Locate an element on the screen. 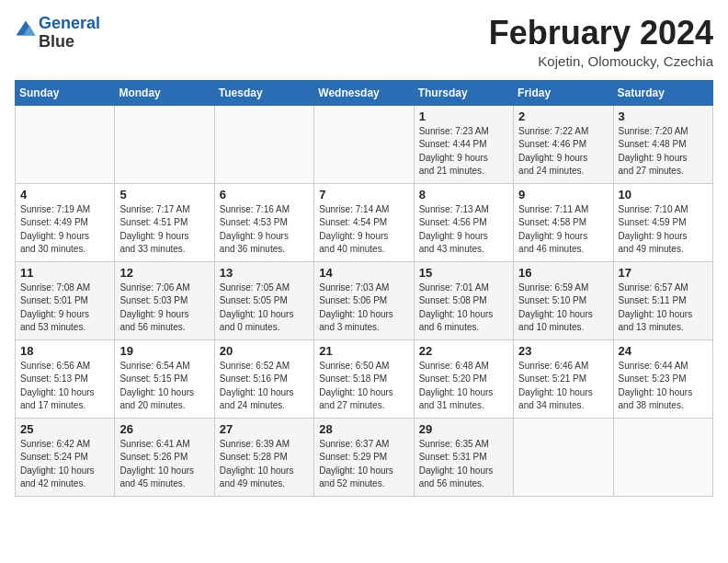 Image resolution: width=728 pixels, height=563 pixels. day-number: 20 is located at coordinates (265, 351).